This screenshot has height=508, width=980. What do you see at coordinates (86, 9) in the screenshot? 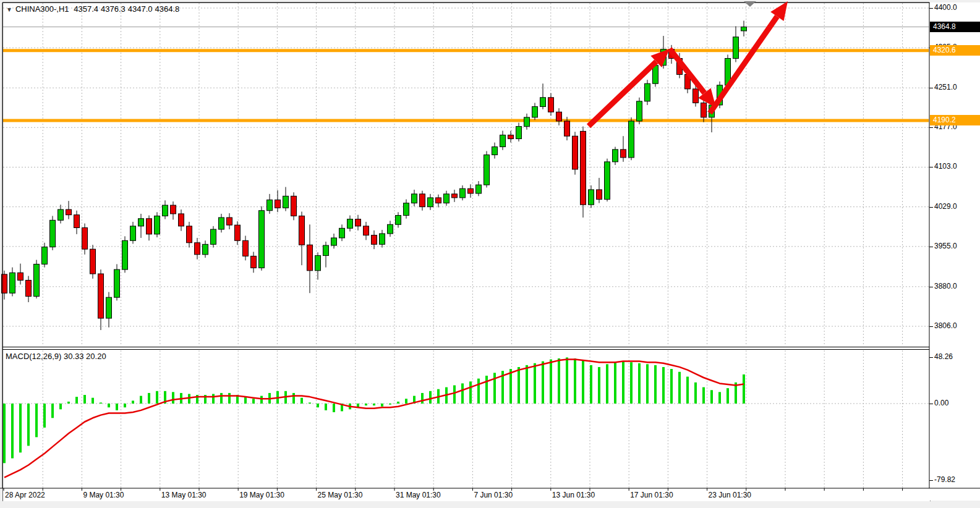
I see `ohlc-open: 4357.4` at bounding box center [86, 9].